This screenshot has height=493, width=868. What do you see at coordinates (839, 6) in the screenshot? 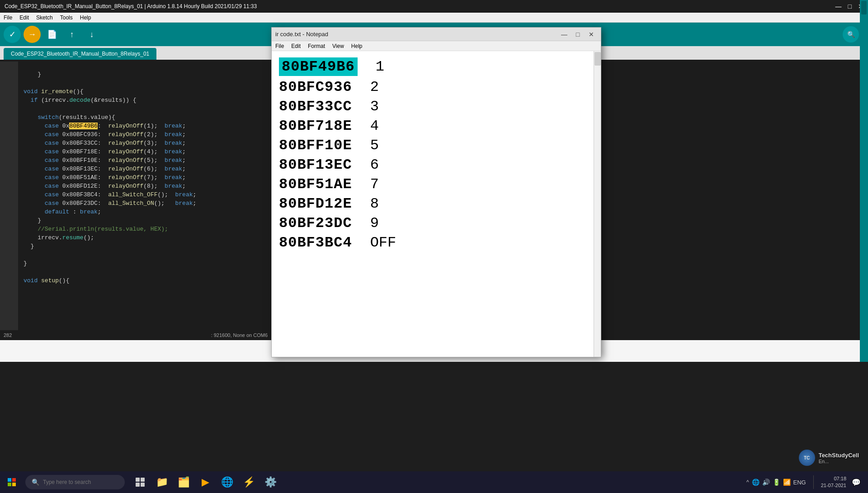
I see `minimize-icon: —` at bounding box center [839, 6].